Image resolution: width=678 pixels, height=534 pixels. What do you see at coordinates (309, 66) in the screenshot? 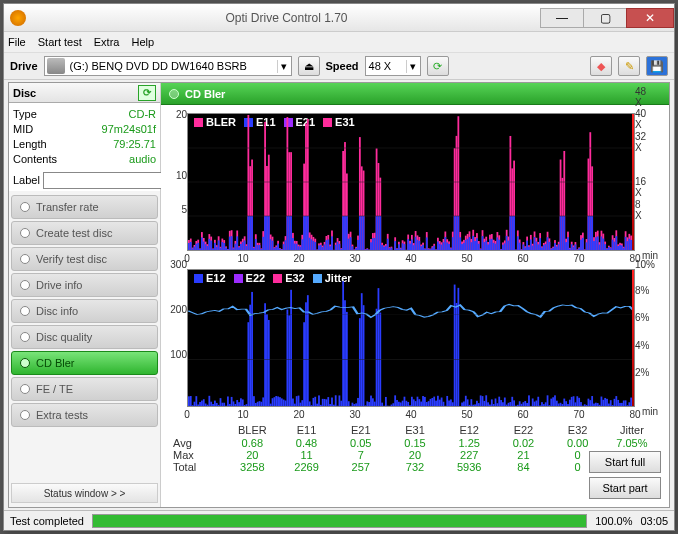
I see `eject-button: ⏏` at bounding box center [309, 66].